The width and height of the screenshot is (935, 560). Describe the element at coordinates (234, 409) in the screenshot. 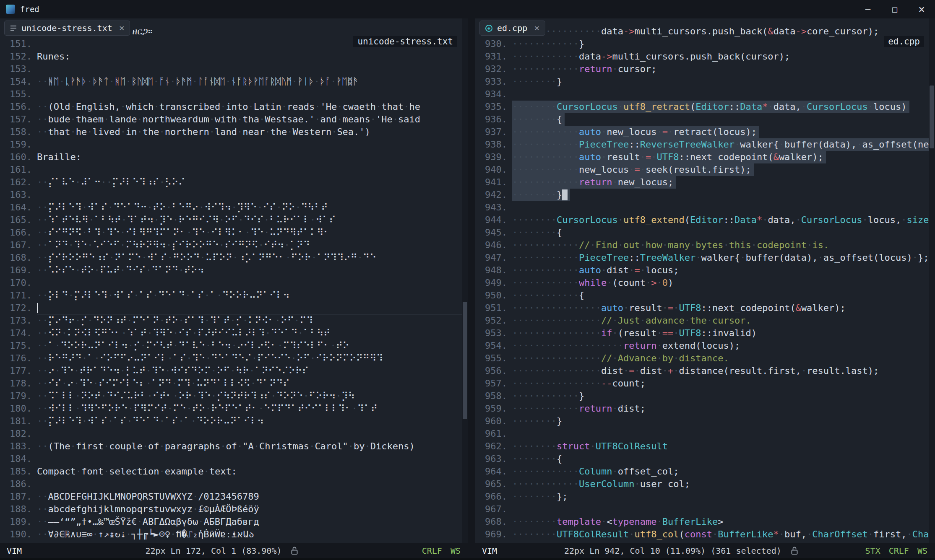

I see `code-line: 180.··⠺⠊⠇⠇·⠹⠻⠑⠋⠕⠗⠑·⠏⠻⠍⠊⠞·⠍⠑·⠞⠕·⠗⠑⠏⠑⠁⠞⠂·⠑…` at that location.